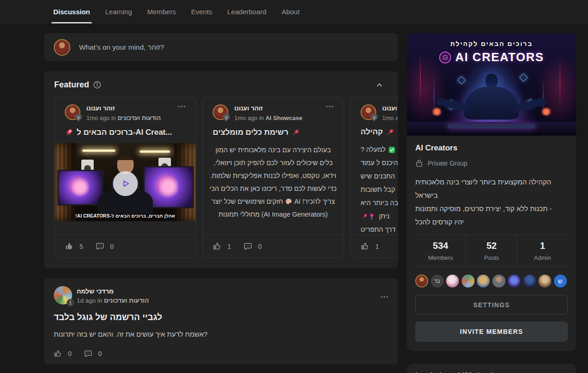 The height and width of the screenshot is (373, 588). Describe the element at coordinates (273, 182) in the screenshot. I see `post-body: בעולם היצירה עם בינה מלאכותית יש המון כל…` at that location.